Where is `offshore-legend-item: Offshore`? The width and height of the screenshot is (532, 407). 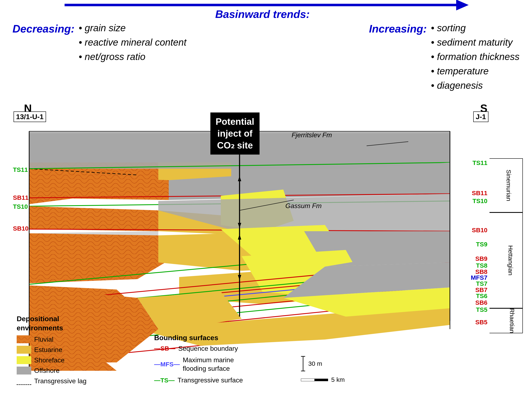
offshore-legend-item: Offshore is located at coordinates (52, 371).